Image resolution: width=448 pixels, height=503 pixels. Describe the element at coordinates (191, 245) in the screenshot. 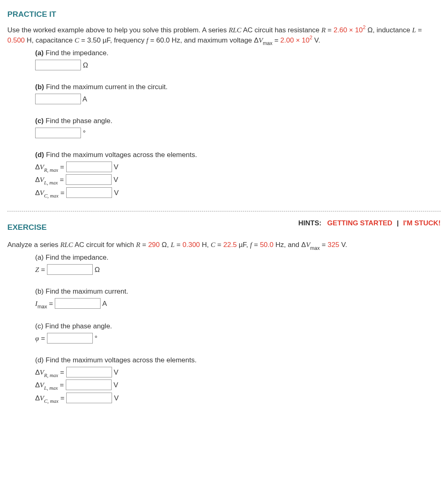

I see `val-L: 0.300` at that location.